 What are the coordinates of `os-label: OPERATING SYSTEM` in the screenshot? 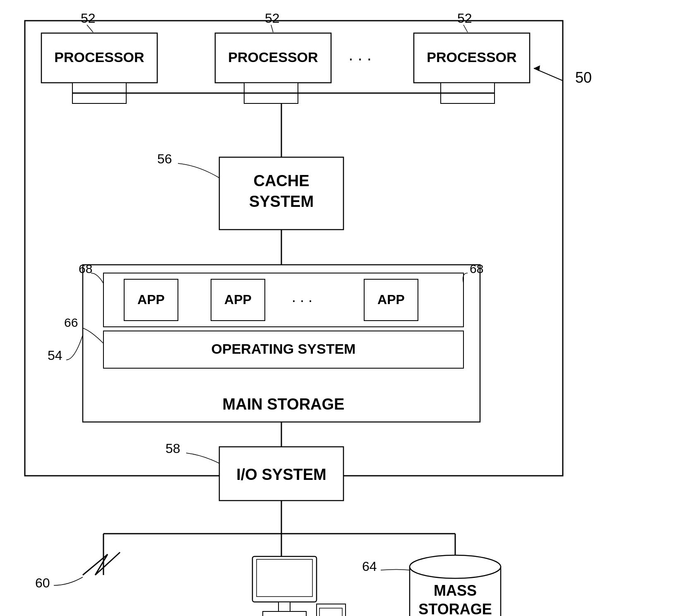 It's located at (284, 349).